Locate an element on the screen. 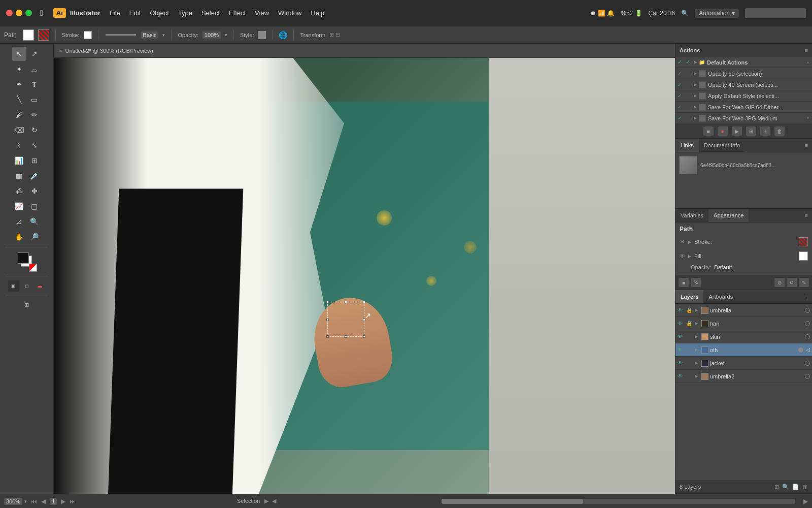  direct-selection-tool: ↗ is located at coordinates (35, 54).